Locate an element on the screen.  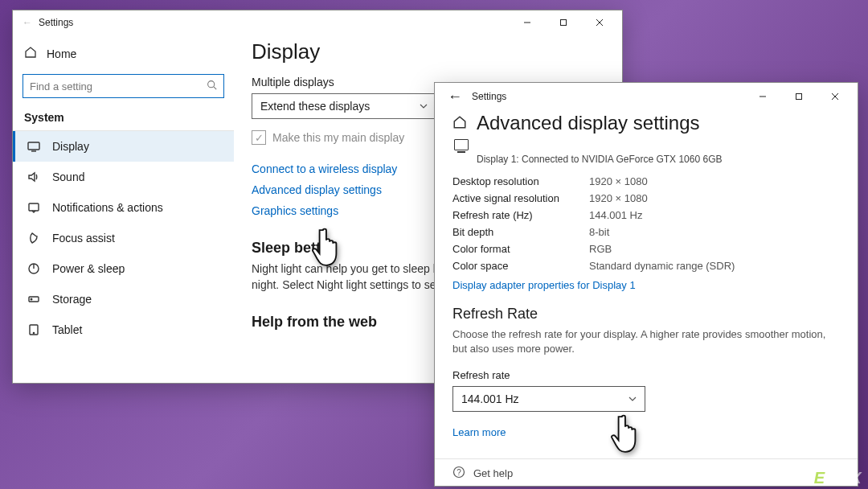
sidebar-header: System is located at coordinates (124, 117).